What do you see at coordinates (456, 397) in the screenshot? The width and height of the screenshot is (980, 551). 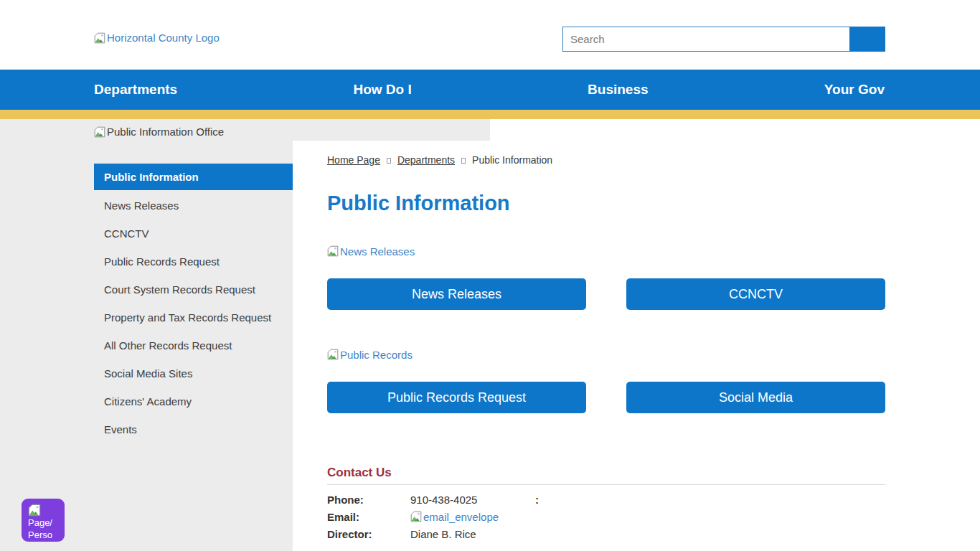 I see `public-records-request-button: Public Records Request` at bounding box center [456, 397].